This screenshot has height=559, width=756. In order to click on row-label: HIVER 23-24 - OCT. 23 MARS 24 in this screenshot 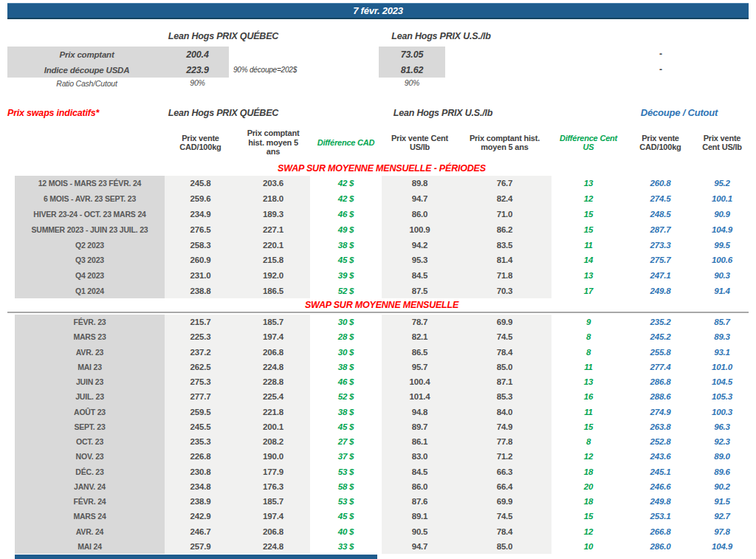, I will do `click(90, 214)`.